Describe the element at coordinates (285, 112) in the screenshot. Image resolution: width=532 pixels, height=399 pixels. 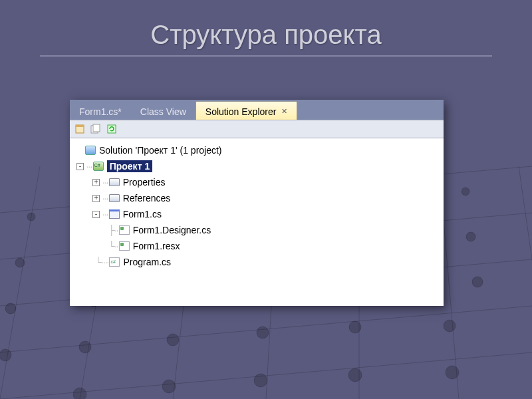
I see `close-icon: ✕` at that location.